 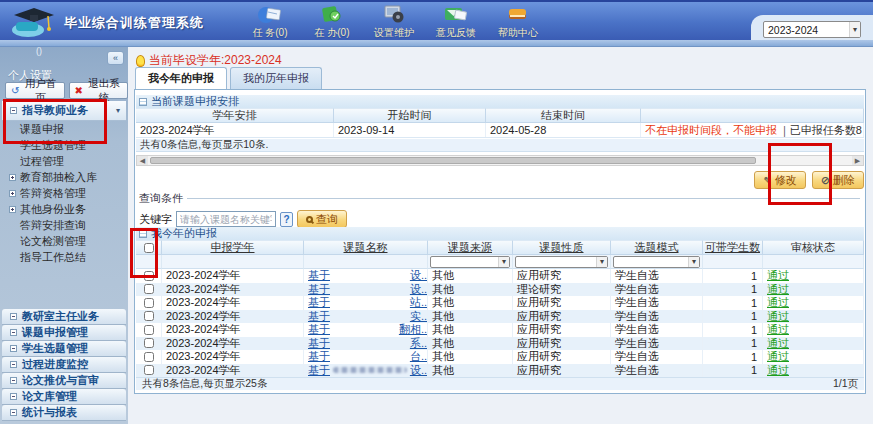 What do you see at coordinates (270, 22) in the screenshot?
I see `nav-tasks: 任 务(0)` at bounding box center [270, 22].